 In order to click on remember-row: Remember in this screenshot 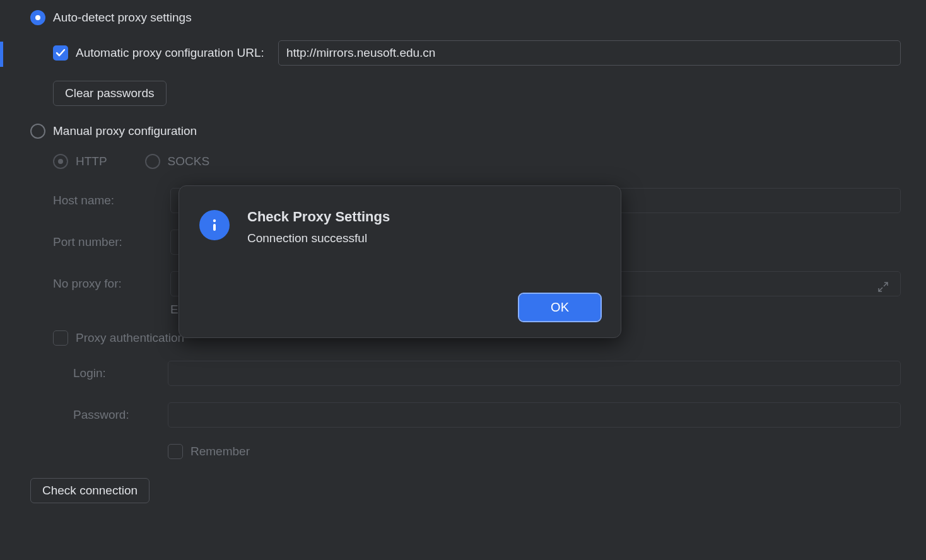, I will do `click(534, 452)`.